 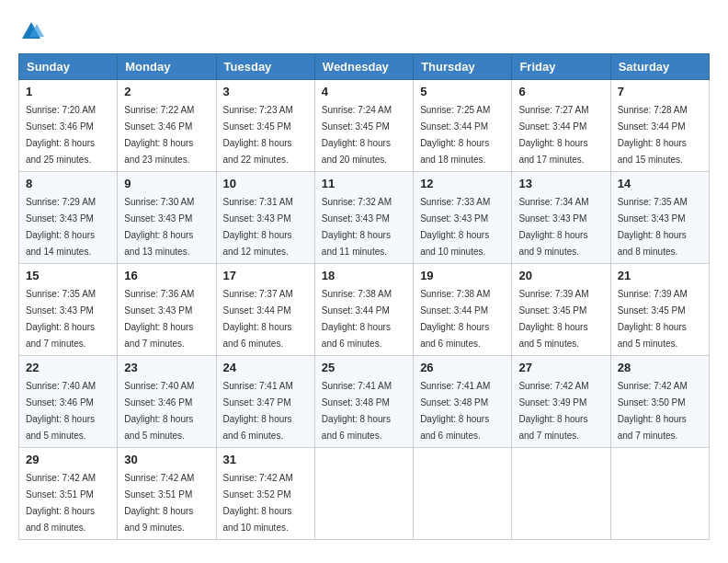 What do you see at coordinates (653, 410) in the screenshot?
I see `day-info: Sunrise: 7:42 AM Sunset: 3:50 PM Dayligh…` at bounding box center [653, 410].